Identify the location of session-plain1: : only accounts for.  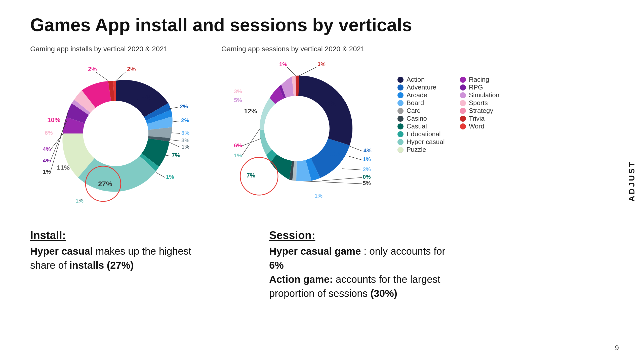
(405, 251).